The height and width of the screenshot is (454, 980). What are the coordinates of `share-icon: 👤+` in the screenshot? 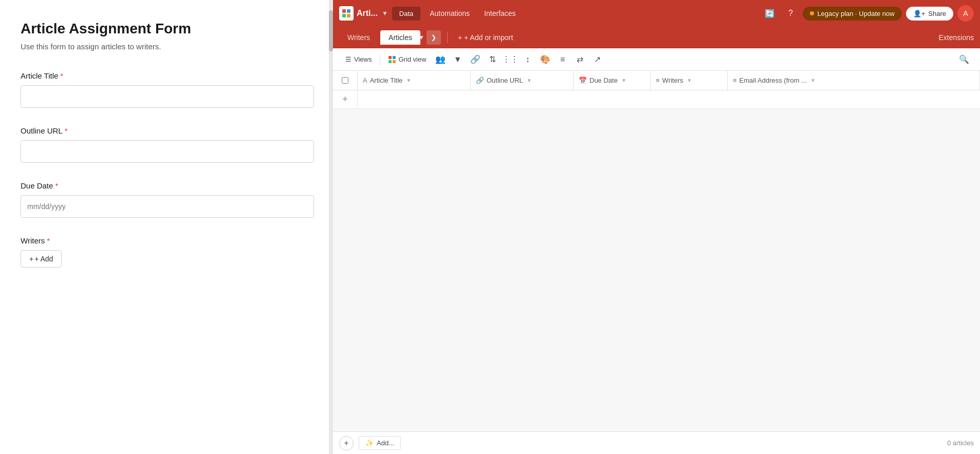 It's located at (919, 13).